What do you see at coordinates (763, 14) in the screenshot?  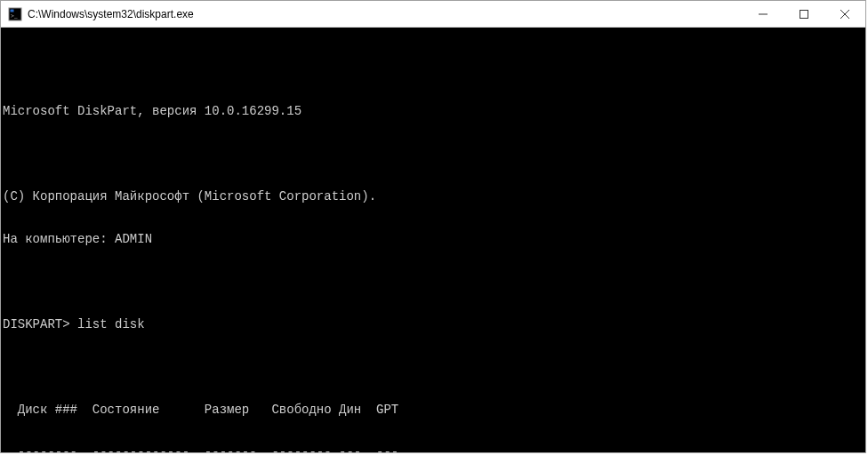 I see `minimize-button` at bounding box center [763, 14].